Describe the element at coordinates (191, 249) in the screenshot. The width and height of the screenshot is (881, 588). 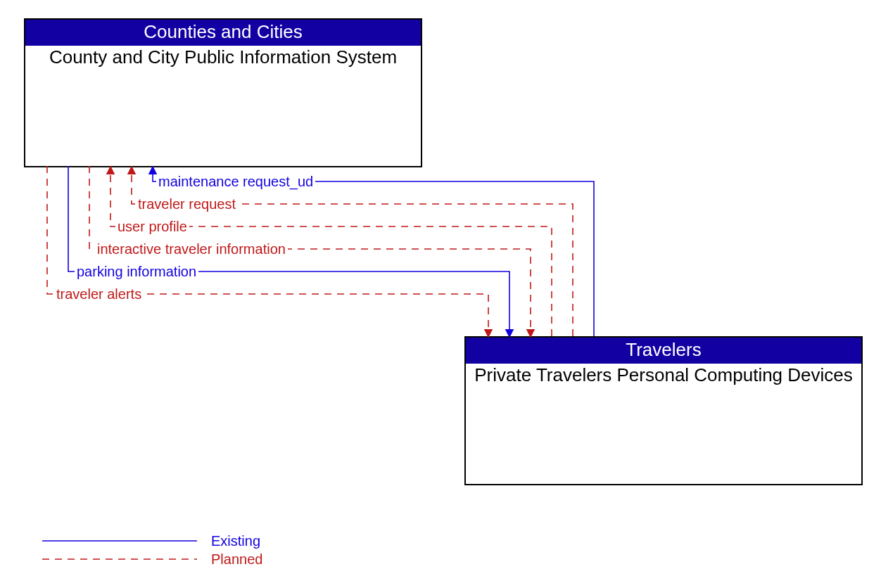
I see `flow-label-interactive-traveler-information: interactive traveler information` at that location.